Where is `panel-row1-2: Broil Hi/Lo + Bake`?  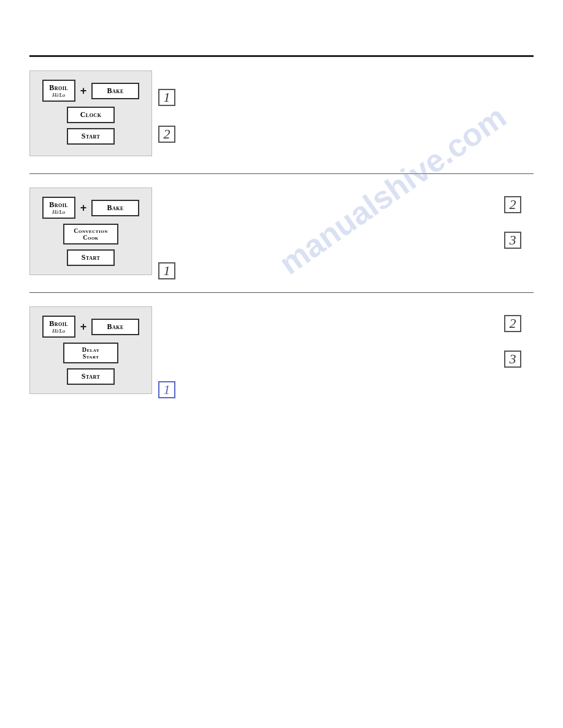
panel-row1-2: Broil Hi/Lo + Bake is located at coordinates (91, 208).